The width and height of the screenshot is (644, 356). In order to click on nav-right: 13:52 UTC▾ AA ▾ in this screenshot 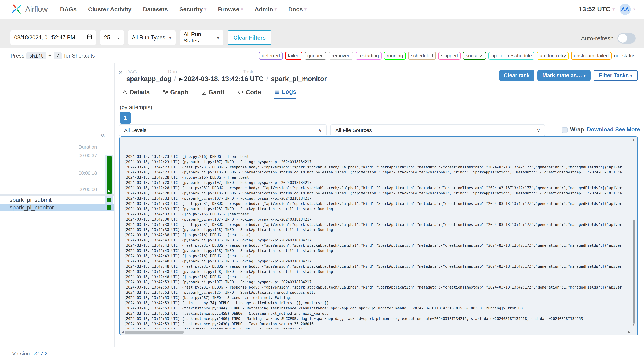, I will do `click(607, 9)`.